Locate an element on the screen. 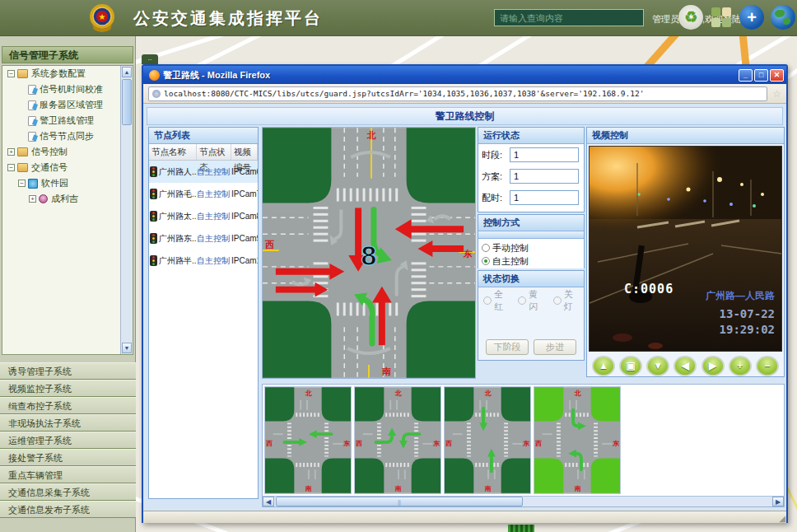 The width and height of the screenshot is (797, 532). sidebar-item-交通信息发布子系统: 交通信息发布子系统 is located at coordinates (68, 509).